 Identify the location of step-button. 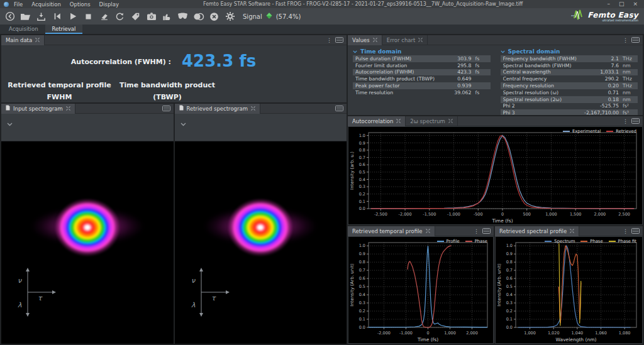
(57, 16).